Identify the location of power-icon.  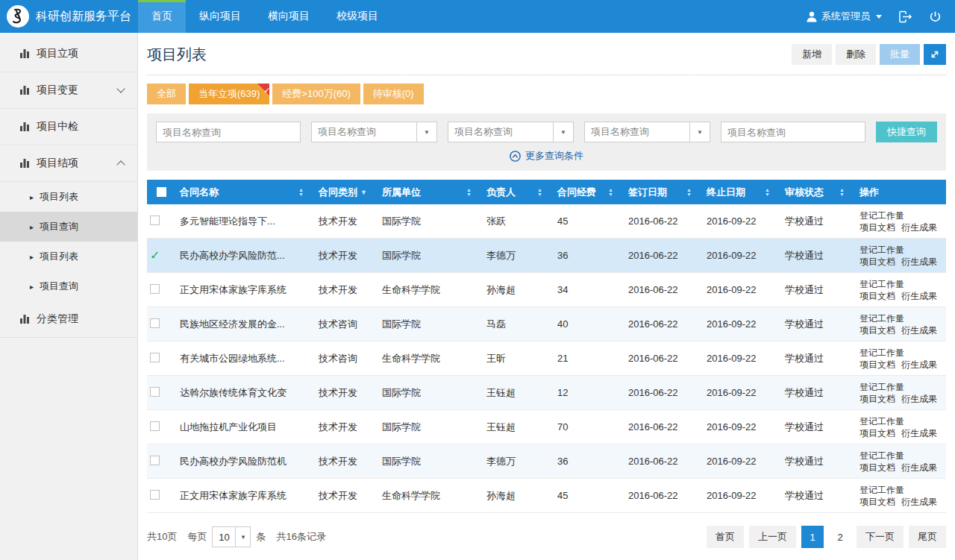
(936, 16).